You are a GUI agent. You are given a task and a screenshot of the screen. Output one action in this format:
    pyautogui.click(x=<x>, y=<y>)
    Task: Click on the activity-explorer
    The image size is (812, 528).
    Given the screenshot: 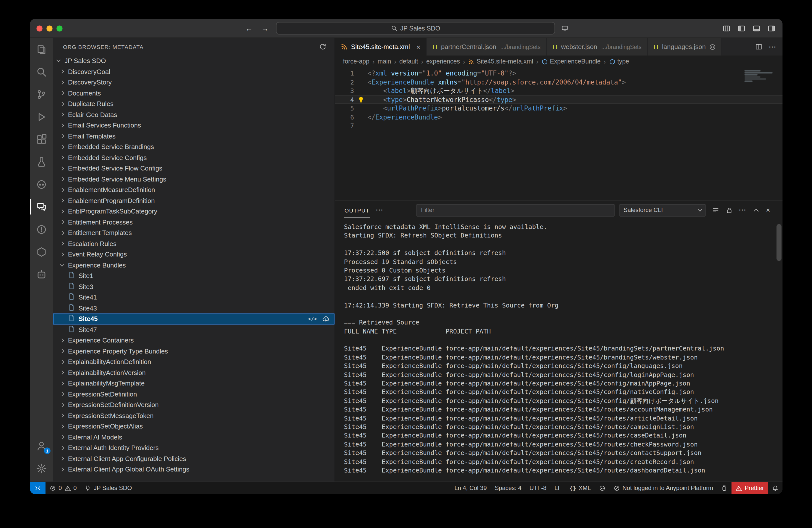 What is the action you would take?
    pyautogui.click(x=42, y=49)
    